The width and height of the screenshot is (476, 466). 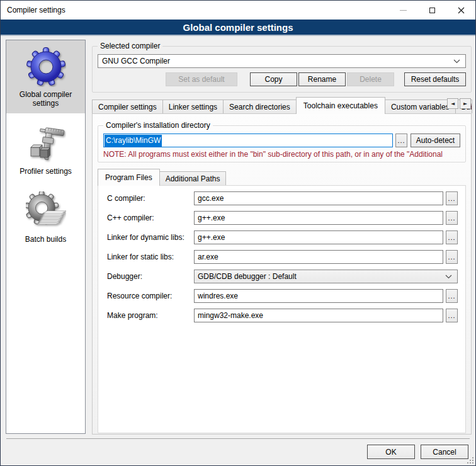 What do you see at coordinates (452, 237) in the screenshot?
I see `browse-dynamic-linker-button: ...` at bounding box center [452, 237].